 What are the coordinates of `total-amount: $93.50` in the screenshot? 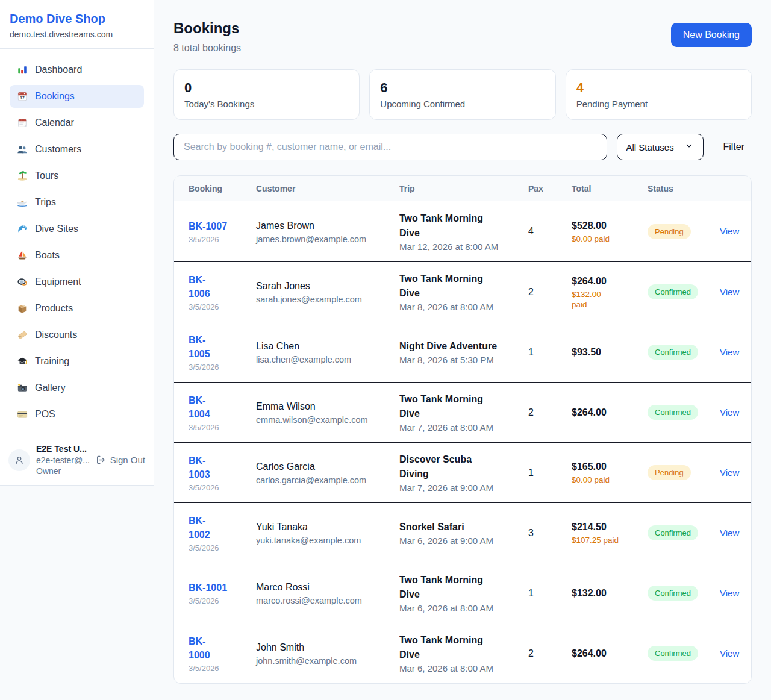 It's located at (605, 352).